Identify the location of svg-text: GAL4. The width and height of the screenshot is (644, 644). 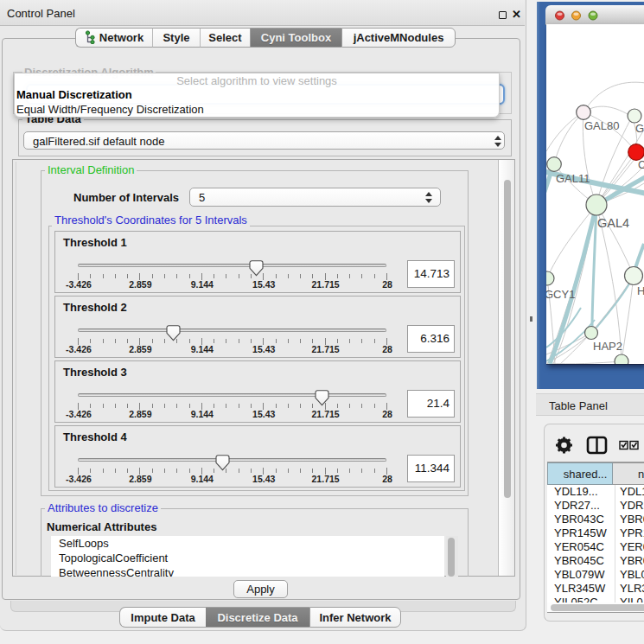
(614, 223).